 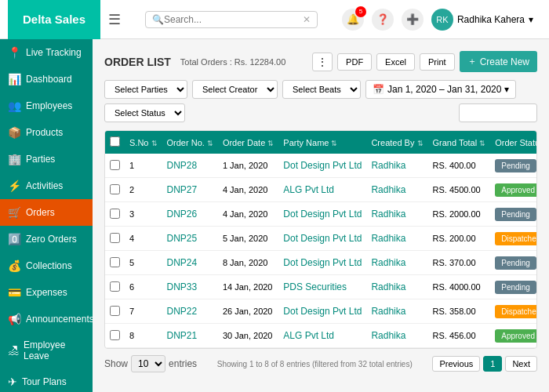 What do you see at coordinates (322, 62) in the screenshot?
I see `more-options-button: ⋮` at bounding box center [322, 62].